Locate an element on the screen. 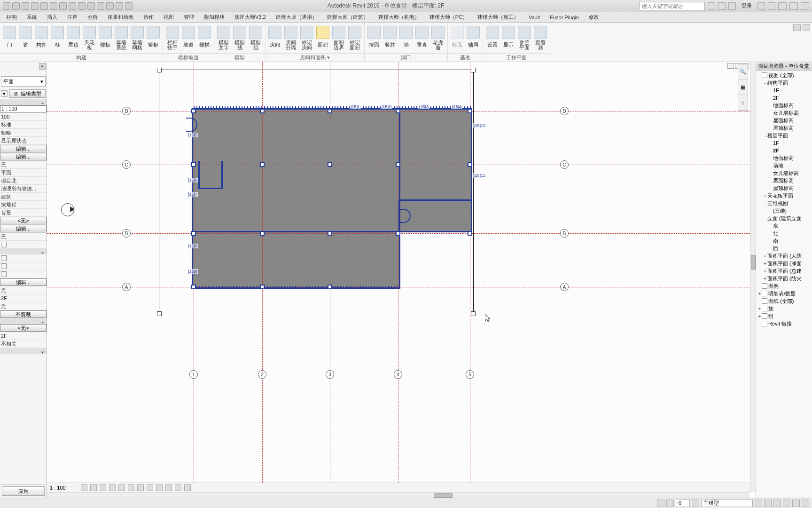 The height and width of the screenshot is (508, 812). scroll-thumb is located at coordinates (443, 495).